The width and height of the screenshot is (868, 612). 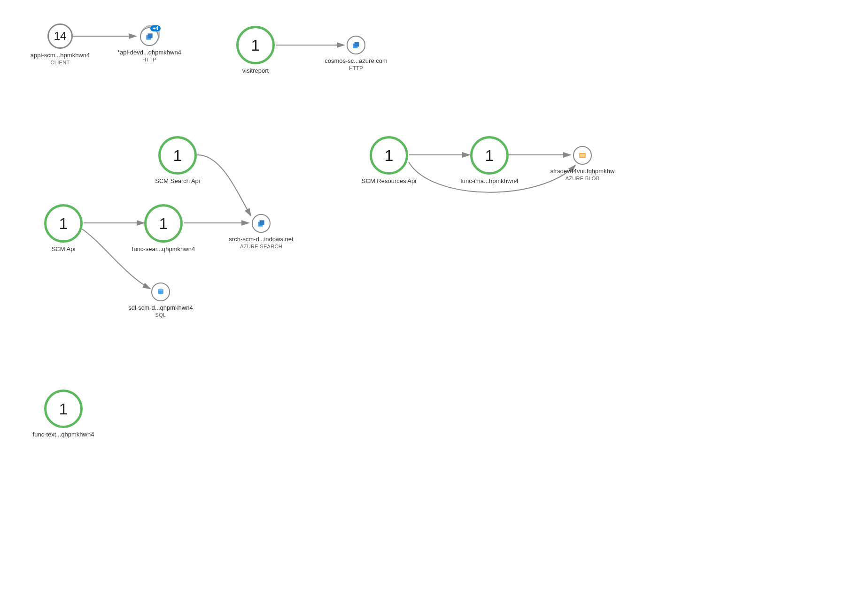 I want to click on scmapi-value: 1, so click(x=64, y=223).